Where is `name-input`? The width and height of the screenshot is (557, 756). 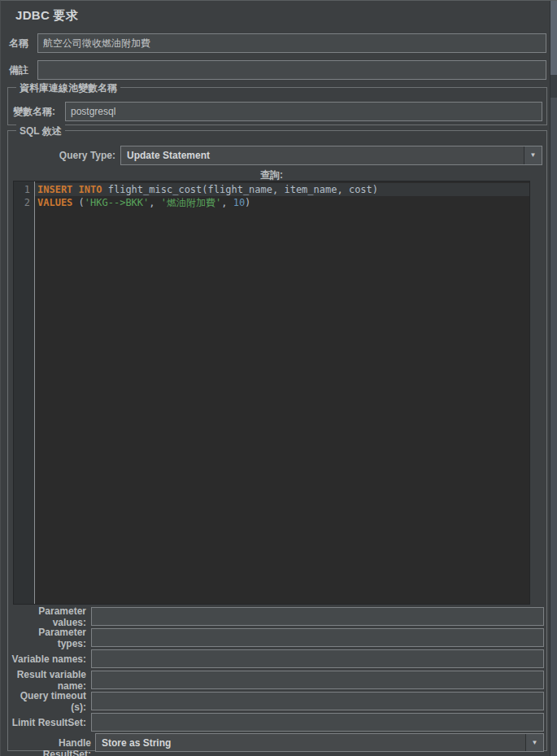 name-input is located at coordinates (292, 43).